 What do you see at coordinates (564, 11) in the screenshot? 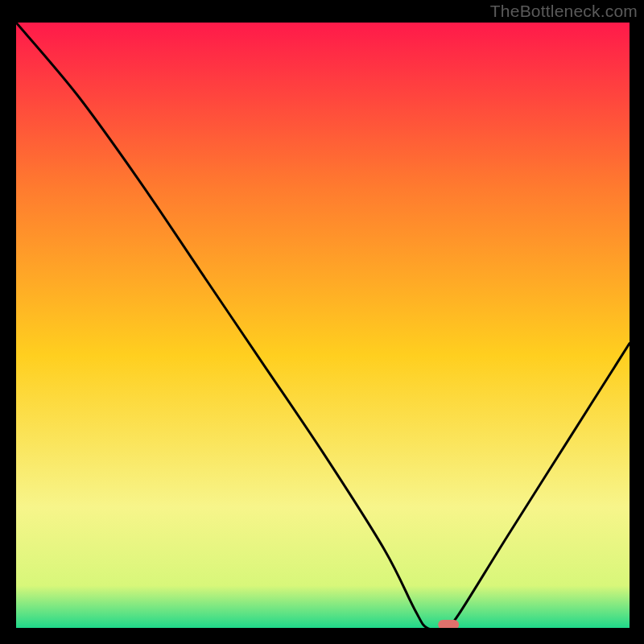
I see `watermark-text: TheBottleneck.com` at bounding box center [564, 11].